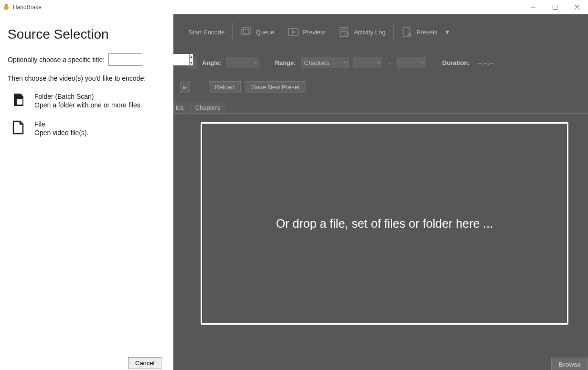  What do you see at coordinates (145, 363) in the screenshot?
I see `cancel-button: Cancel` at bounding box center [145, 363].